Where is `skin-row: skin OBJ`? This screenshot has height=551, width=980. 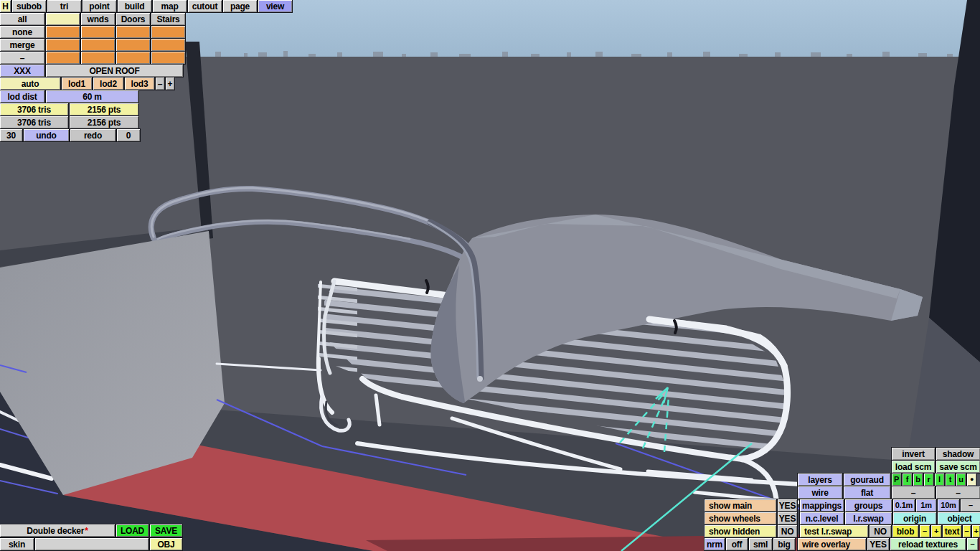
skin-row: skin OBJ is located at coordinates (91, 544).